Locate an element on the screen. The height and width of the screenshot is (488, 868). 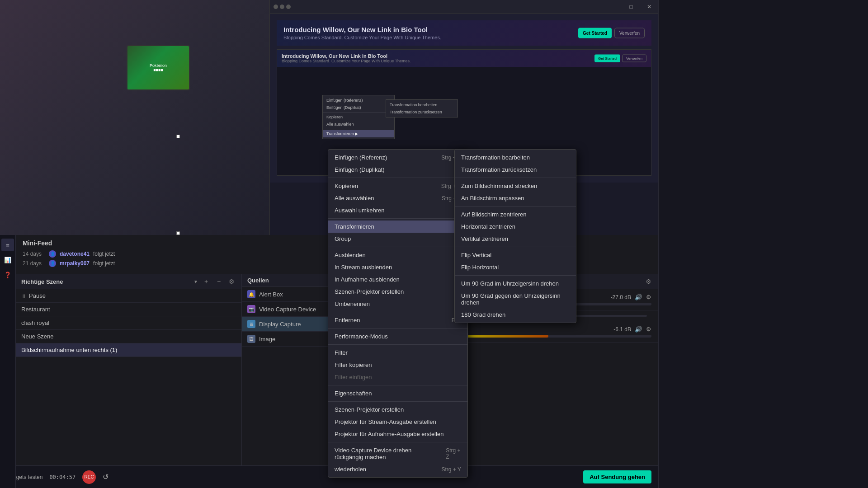
nested-menu-item3: Kopieren is located at coordinates (359, 117).